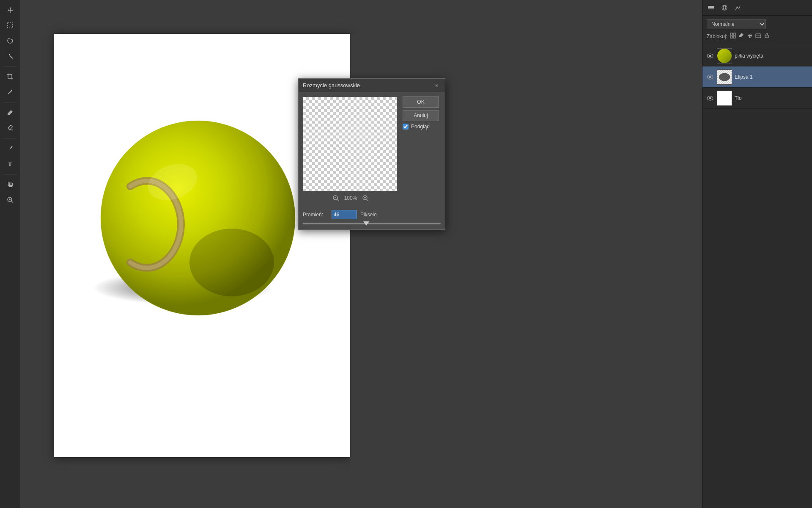  I want to click on lock-row: Zablokuj:, so click(757, 36).